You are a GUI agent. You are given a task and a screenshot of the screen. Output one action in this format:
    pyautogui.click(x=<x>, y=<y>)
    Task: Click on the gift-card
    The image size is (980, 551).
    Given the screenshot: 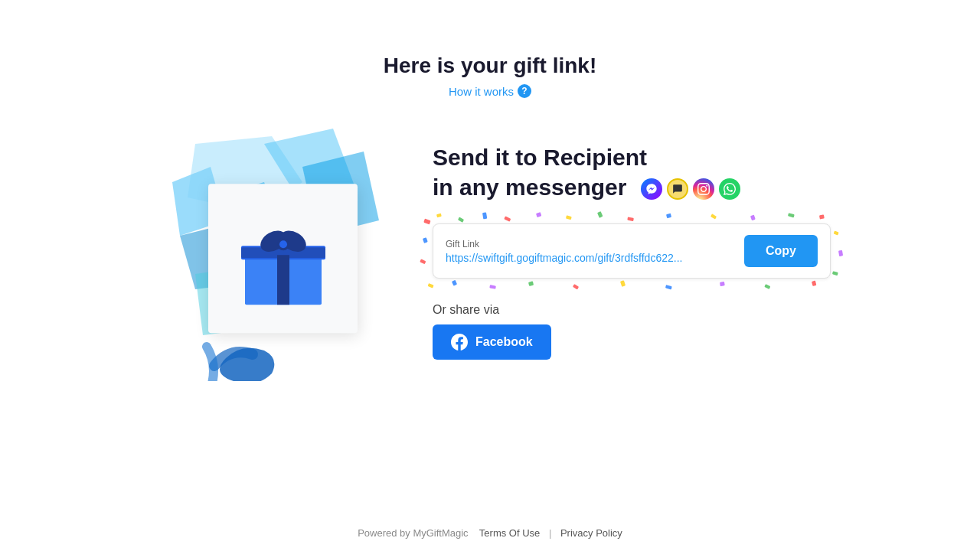 What is the action you would take?
    pyautogui.click(x=283, y=259)
    